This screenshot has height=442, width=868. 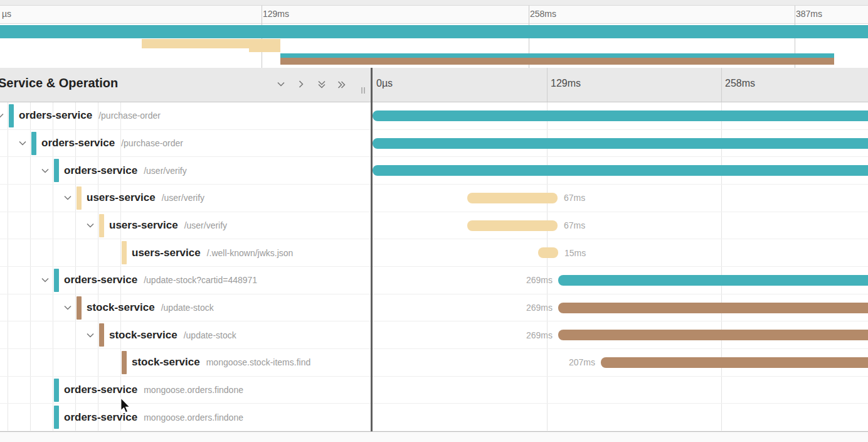 I want to click on minimap-span-update-stock, so click(x=557, y=55).